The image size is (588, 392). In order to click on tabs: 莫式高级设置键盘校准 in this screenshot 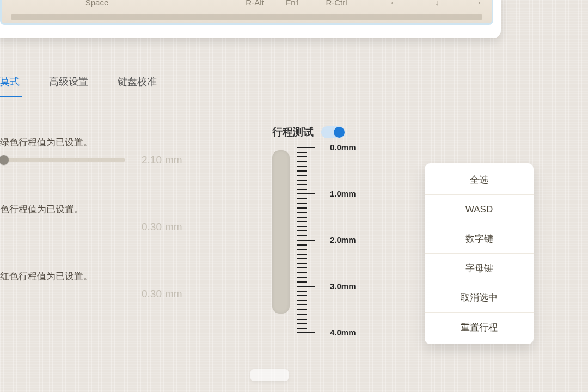, I will do `click(79, 84)`.